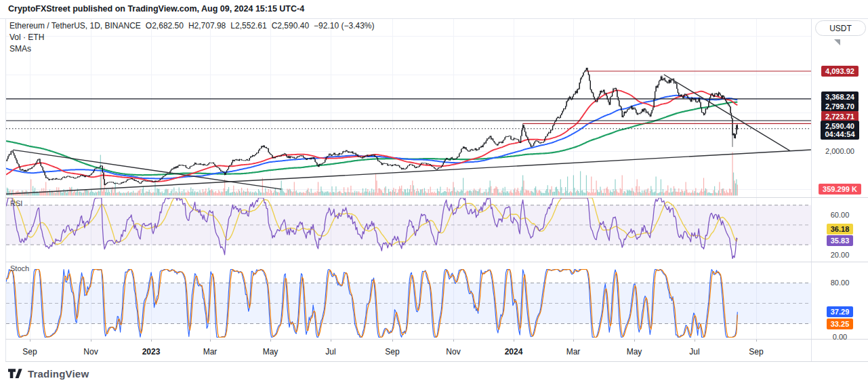 This screenshot has height=387, width=868. What do you see at coordinates (840, 324) in the screenshot?
I see `price-label-chip: 33.25` at bounding box center [840, 324].